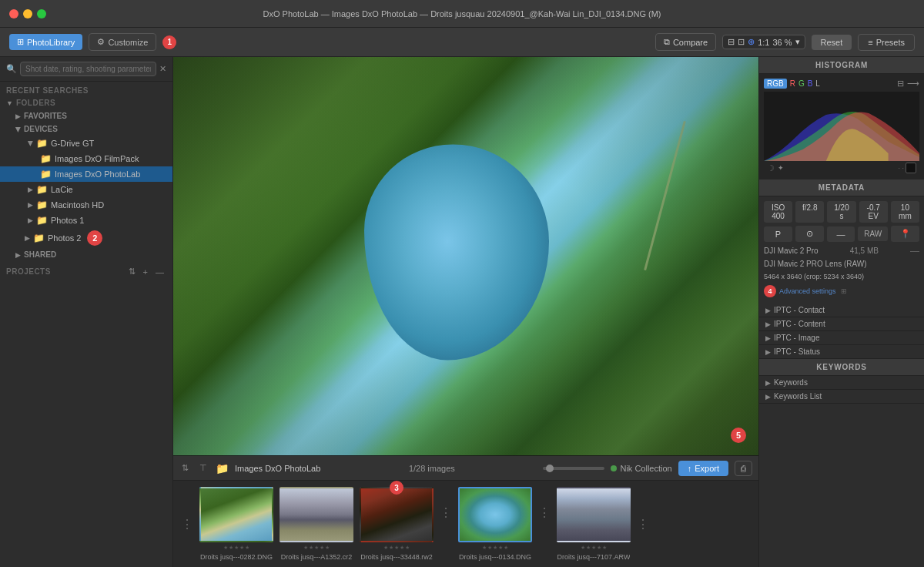 Image resolution: width=924 pixels, height=567 pixels. I want to click on photos1-label: Photos 1, so click(68, 220).